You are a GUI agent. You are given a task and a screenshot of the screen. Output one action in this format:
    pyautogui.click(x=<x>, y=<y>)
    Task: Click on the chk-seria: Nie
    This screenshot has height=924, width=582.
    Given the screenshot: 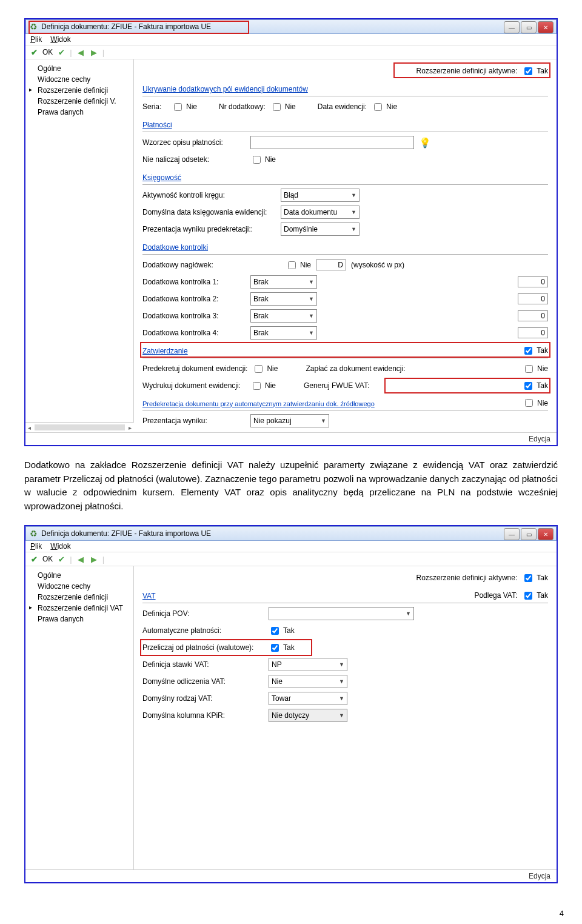 What is the action you would take?
    pyautogui.click(x=184, y=107)
    